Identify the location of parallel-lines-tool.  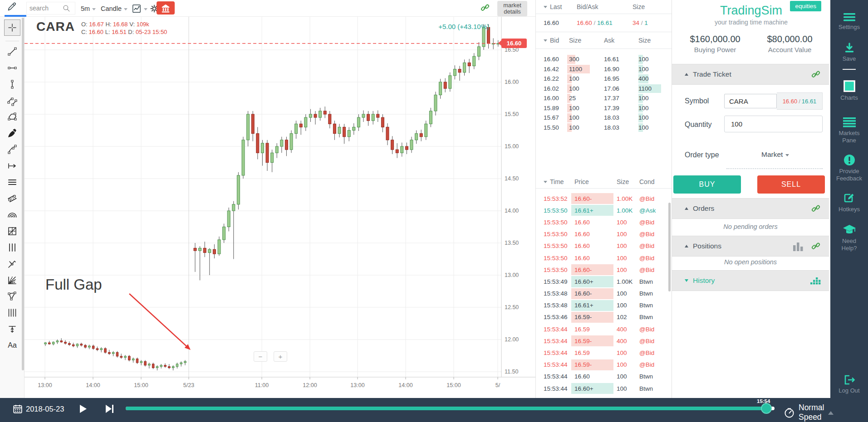
(12, 182).